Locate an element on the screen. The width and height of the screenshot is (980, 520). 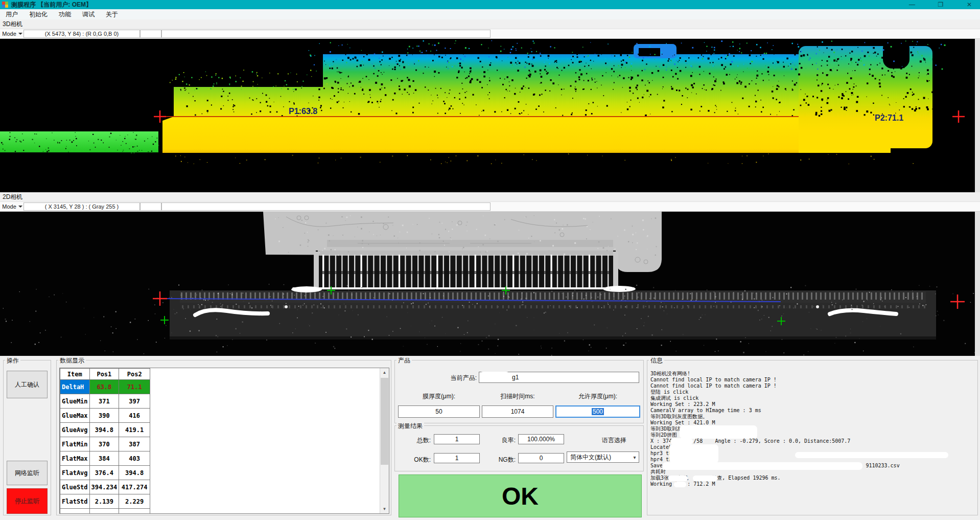
camera2d-label: 2D相机 is located at coordinates (490, 197).